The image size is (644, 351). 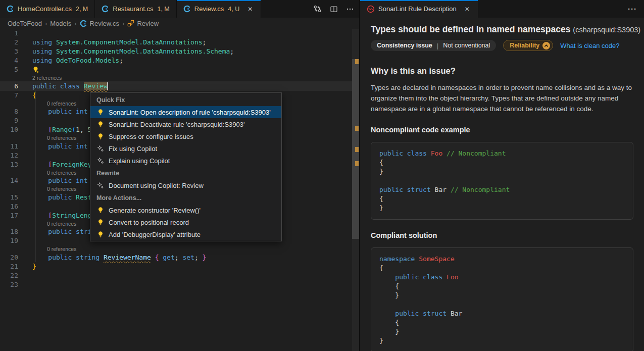 What do you see at coordinates (502, 314) in the screenshot?
I see `code-line: public struct Bar` at bounding box center [502, 314].